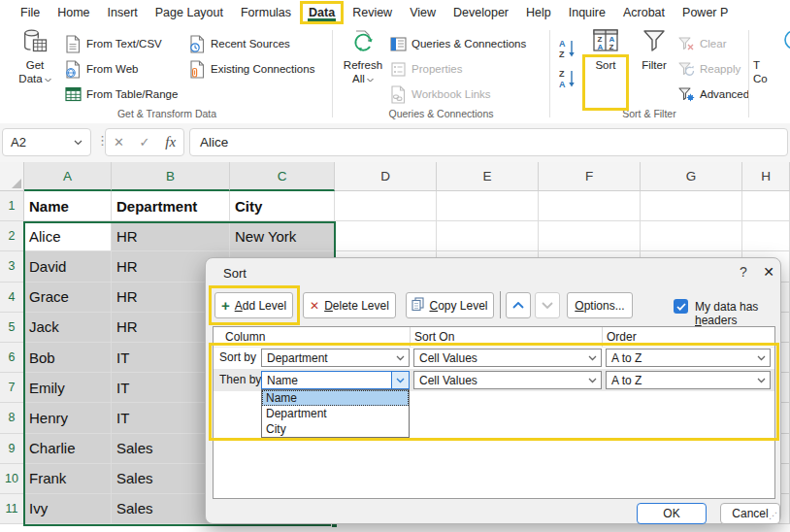 This screenshot has width=790, height=532. Describe the element at coordinates (386, 206) in the screenshot. I see `cell-D1` at that location.